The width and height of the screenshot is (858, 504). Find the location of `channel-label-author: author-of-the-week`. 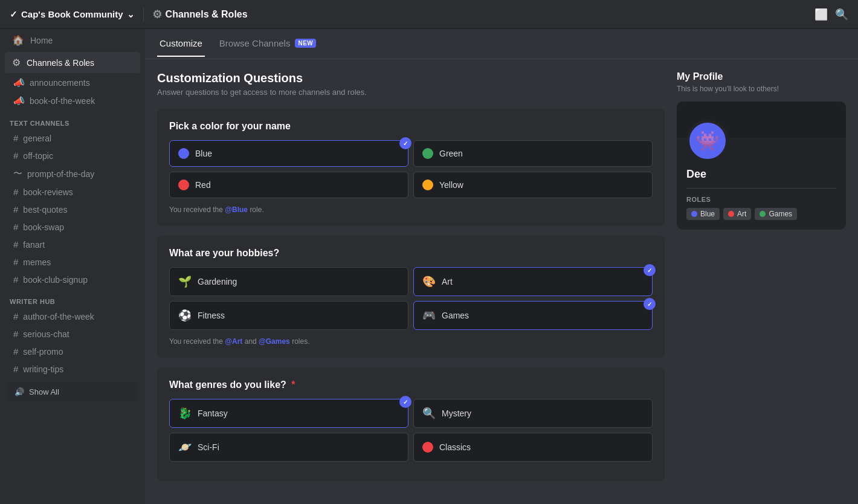

channel-label-author: author-of-the-week is located at coordinates (59, 317).